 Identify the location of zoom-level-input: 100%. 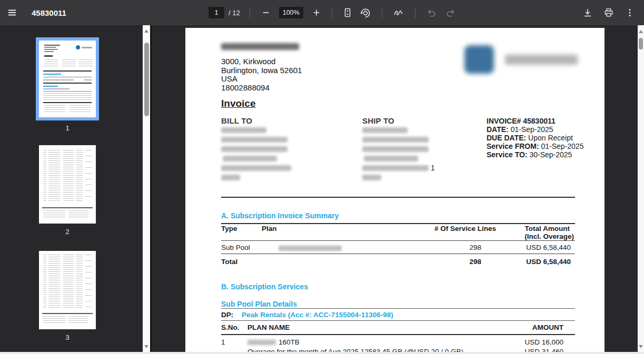
(291, 13).